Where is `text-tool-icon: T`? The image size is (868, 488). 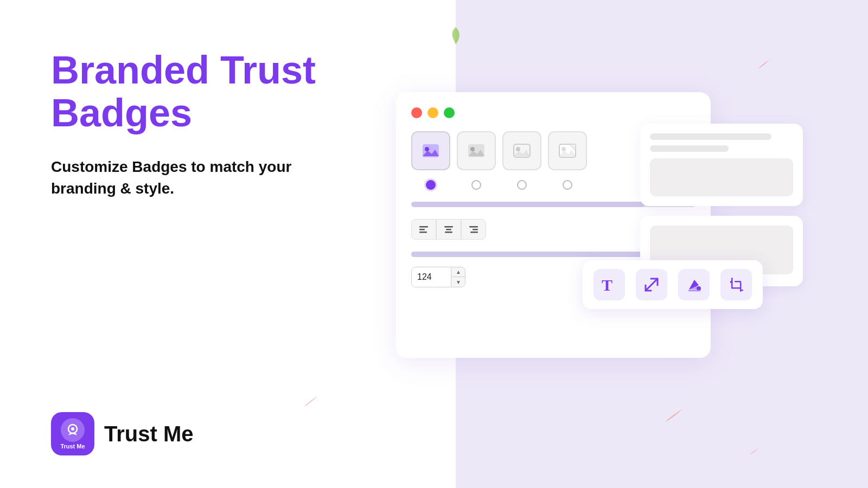
text-tool-icon: T is located at coordinates (609, 285).